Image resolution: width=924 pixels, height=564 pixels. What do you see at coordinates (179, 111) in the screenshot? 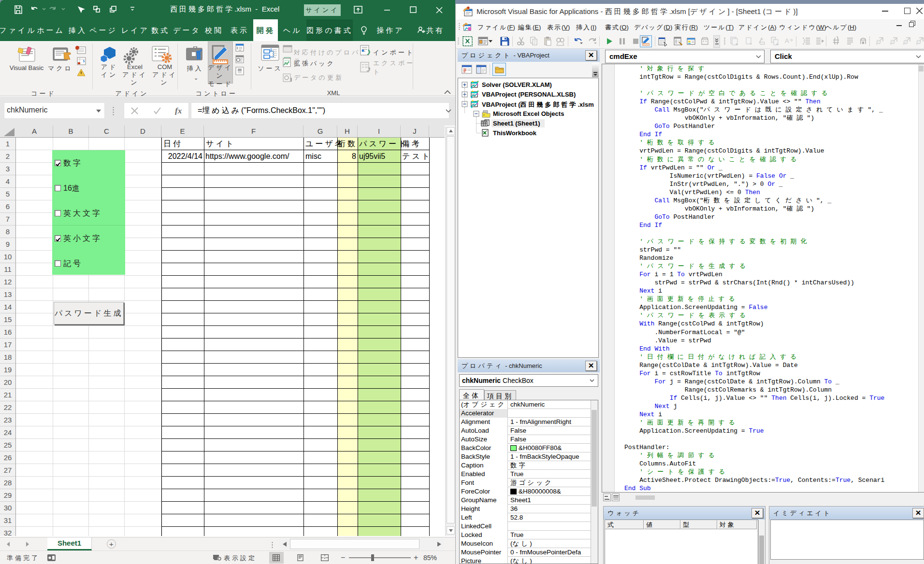
I see `svg-text: fx` at bounding box center [179, 111].